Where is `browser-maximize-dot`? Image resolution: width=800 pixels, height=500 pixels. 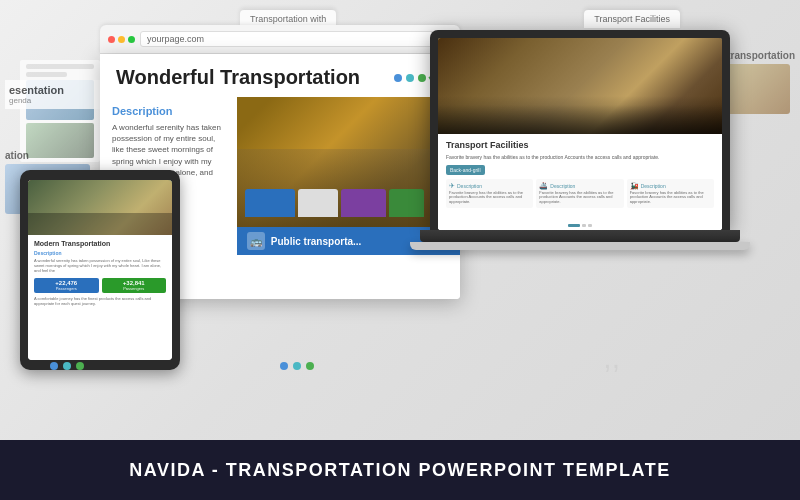
browser-maximize-dot is located at coordinates (132, 40).